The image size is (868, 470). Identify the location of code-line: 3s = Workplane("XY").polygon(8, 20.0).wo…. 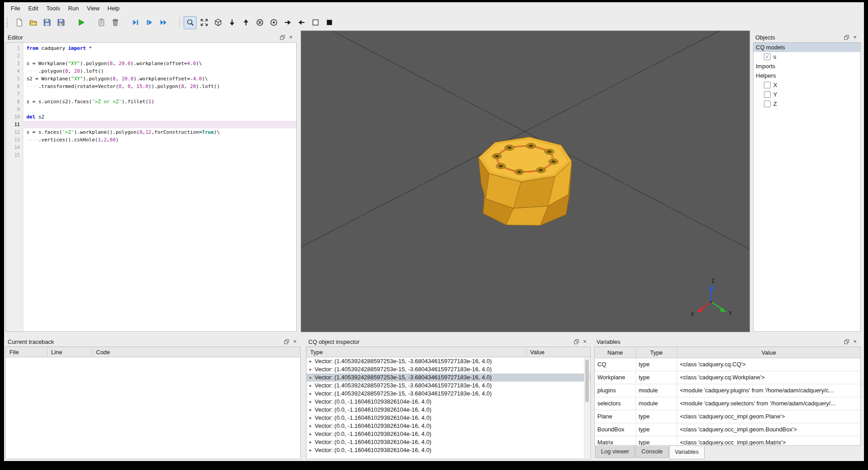
(151, 64).